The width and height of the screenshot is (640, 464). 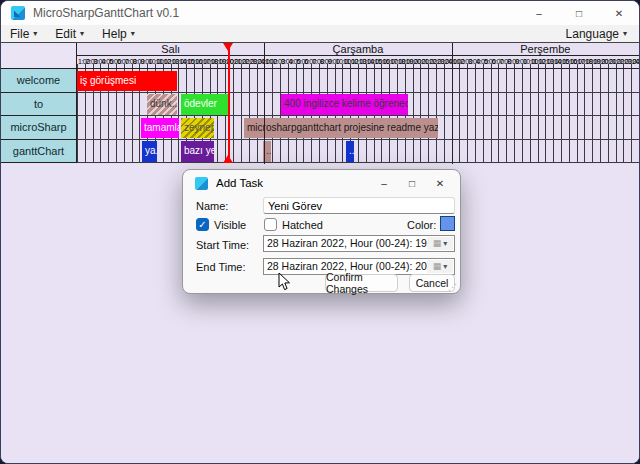 I want to click on row-header-ganttChart: ganttChart, so click(x=39, y=152).